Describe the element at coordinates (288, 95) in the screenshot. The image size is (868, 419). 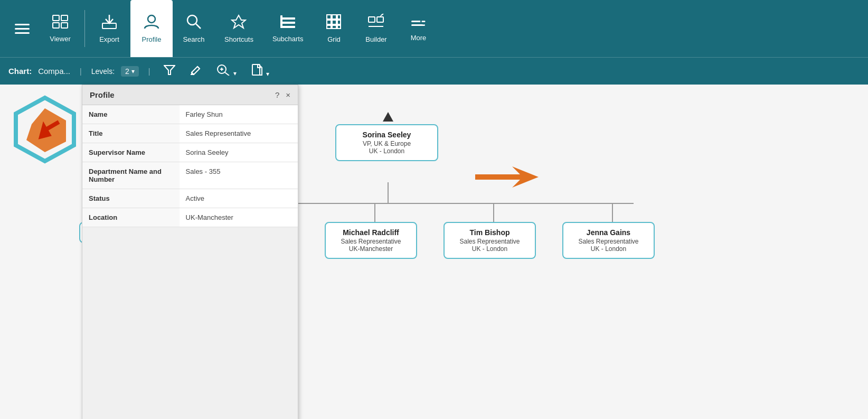
I see `profile-close-button: ×` at that location.